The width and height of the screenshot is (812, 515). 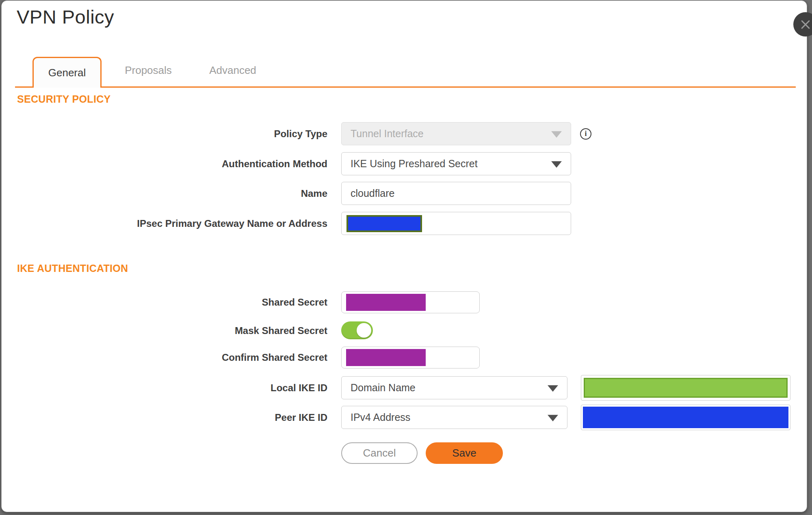 I want to click on save-button: Save, so click(x=464, y=453).